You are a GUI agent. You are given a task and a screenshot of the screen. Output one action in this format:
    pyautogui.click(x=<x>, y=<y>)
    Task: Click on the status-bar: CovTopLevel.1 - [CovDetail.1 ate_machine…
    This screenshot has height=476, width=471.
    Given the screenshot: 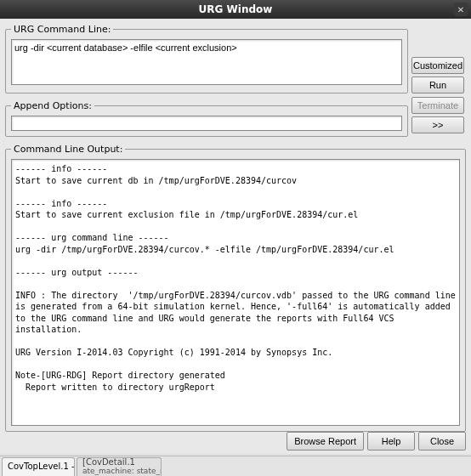 What is the action you would take?
    pyautogui.click(x=236, y=466)
    